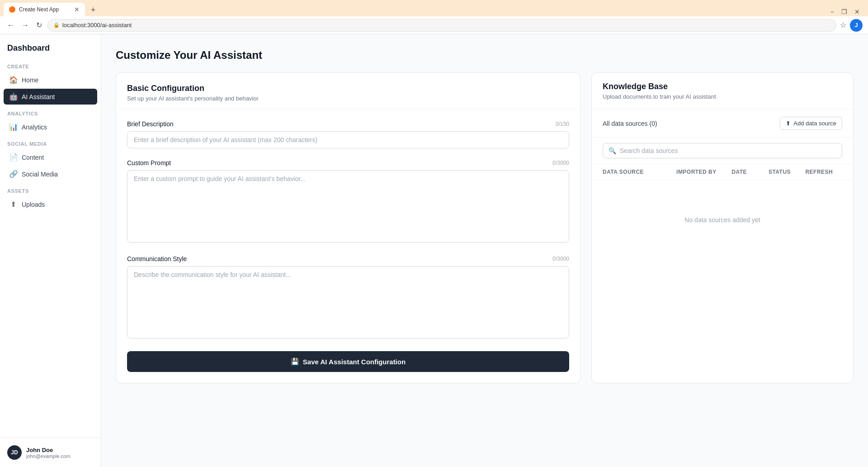 The height and width of the screenshot is (467, 868). What do you see at coordinates (348, 259) in the screenshot?
I see `communication-style-label-row: Communication Style 0/3000` at bounding box center [348, 259].